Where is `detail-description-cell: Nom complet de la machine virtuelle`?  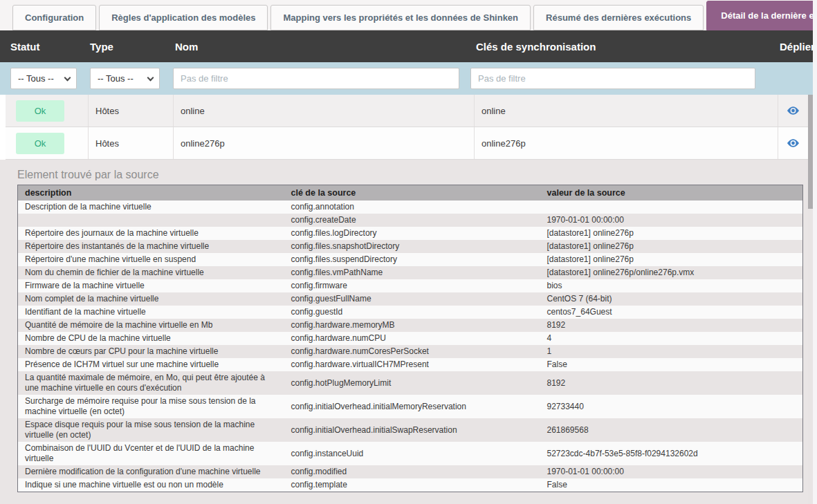
detail-description-cell: Nom complet de la machine virtuelle is located at coordinates (151, 299).